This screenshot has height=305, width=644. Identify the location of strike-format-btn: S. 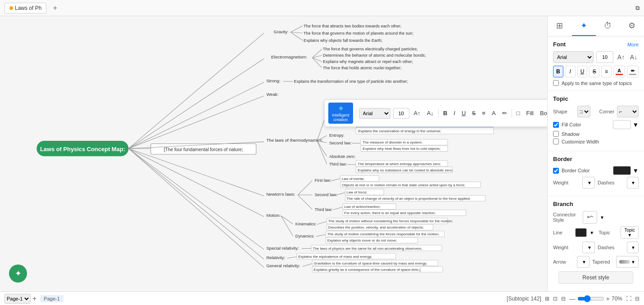
(594, 72).